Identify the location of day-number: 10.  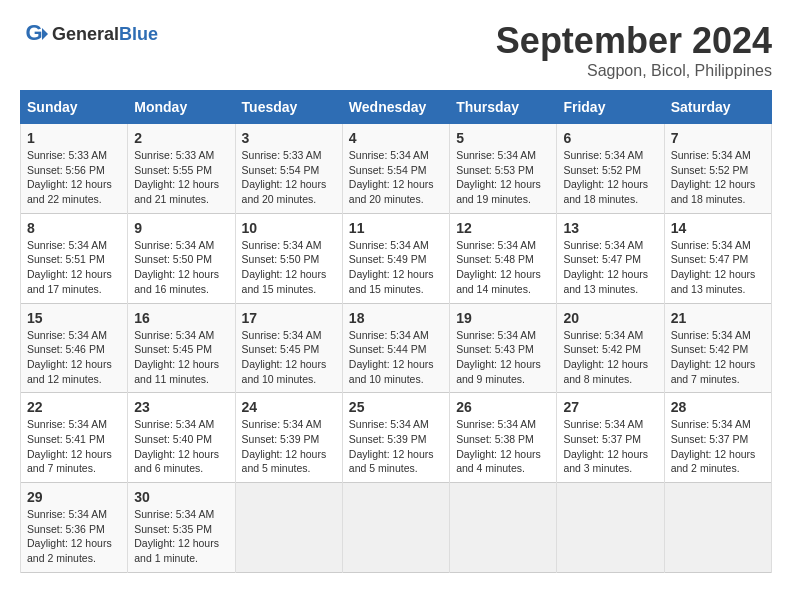
(289, 228).